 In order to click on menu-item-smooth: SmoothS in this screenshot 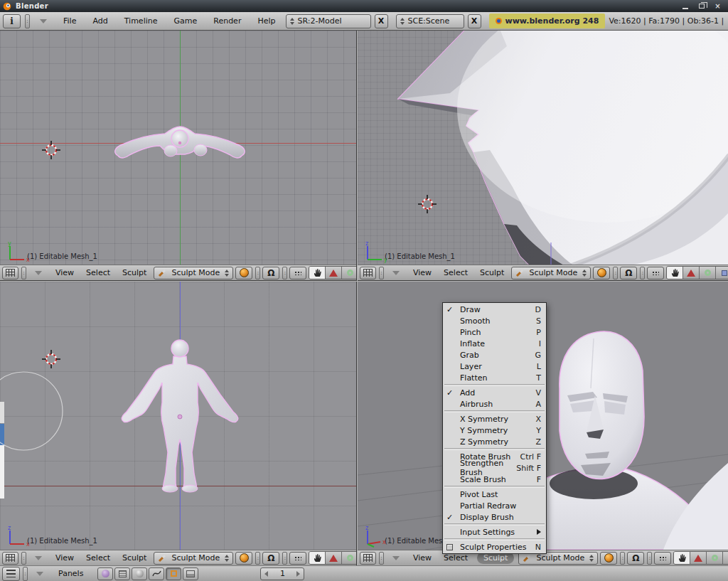, I will do `click(495, 321)`.